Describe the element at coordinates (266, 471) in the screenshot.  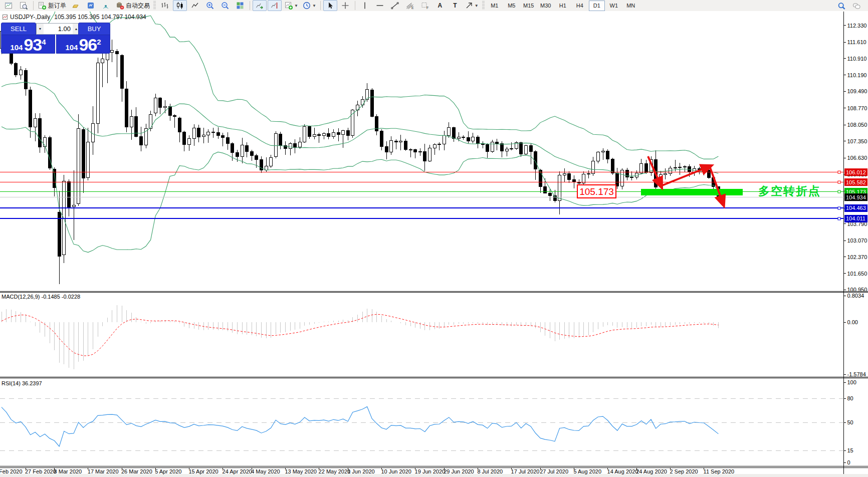
I see `time-axis-label: 4 May 2020` at that location.